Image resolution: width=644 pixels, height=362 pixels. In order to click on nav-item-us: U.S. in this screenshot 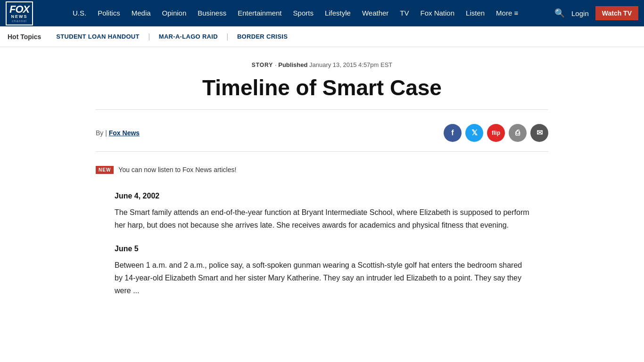, I will do `click(79, 13)`.